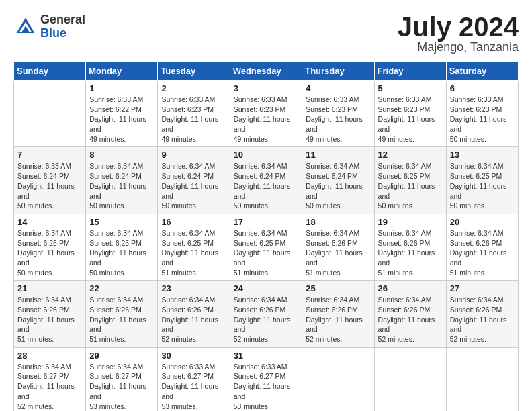  Describe the element at coordinates (193, 387) in the screenshot. I see `day-info: Sunrise: 6:33 AMSunset: 6:27 PMDaylight:…` at that location.